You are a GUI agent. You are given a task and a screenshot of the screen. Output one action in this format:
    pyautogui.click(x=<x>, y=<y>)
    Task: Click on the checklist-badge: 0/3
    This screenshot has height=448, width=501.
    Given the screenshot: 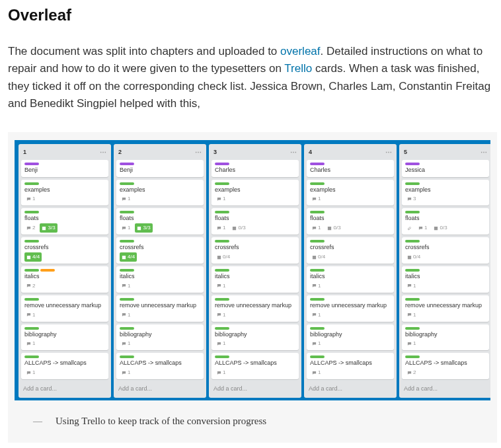 What is the action you would take?
    pyautogui.click(x=334, y=228)
    